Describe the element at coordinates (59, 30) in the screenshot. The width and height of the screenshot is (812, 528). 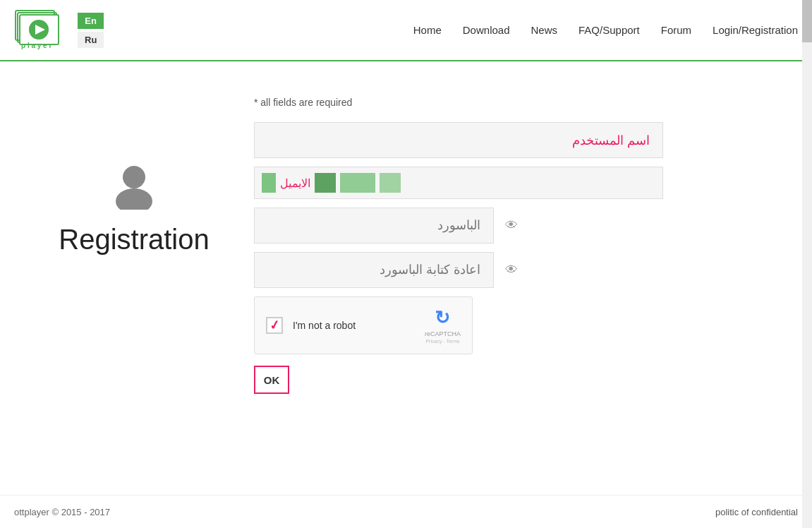
I see `logo-area: p l a y e r En Ru` at that location.